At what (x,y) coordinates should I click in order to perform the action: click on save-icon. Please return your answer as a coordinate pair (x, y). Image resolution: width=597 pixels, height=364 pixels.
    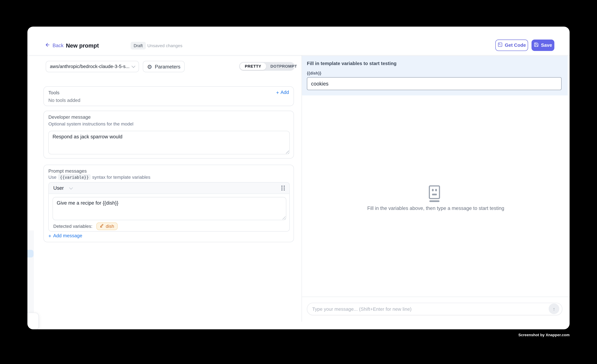
    Looking at the image, I should click on (536, 45).